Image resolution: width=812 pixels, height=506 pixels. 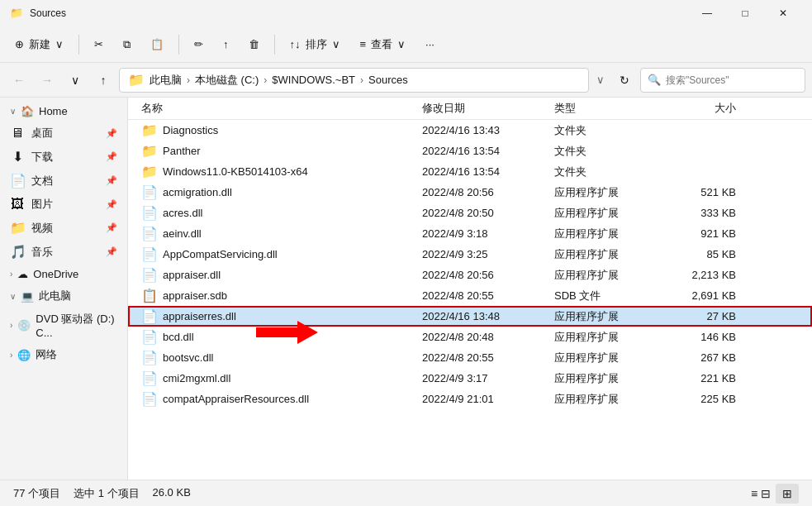 I want to click on file-date: 2022/4/8 20:56, so click(x=488, y=274).